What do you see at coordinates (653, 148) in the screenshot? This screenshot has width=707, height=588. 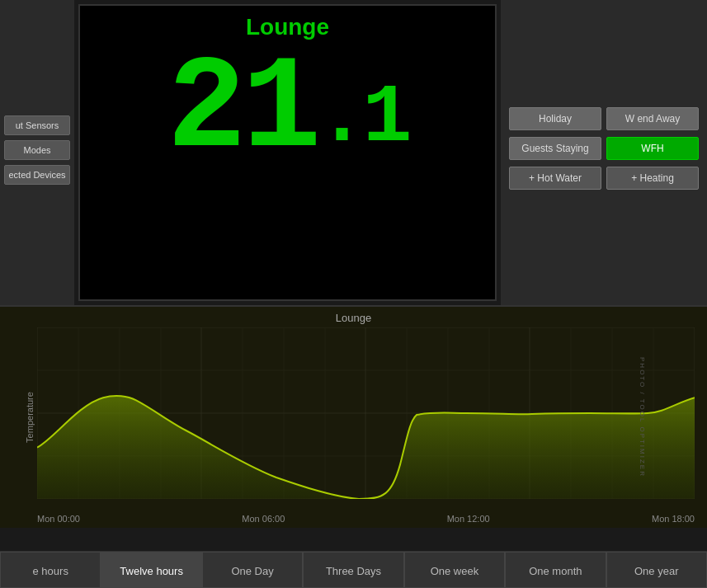 I see `wfh-button: WFH` at bounding box center [653, 148].